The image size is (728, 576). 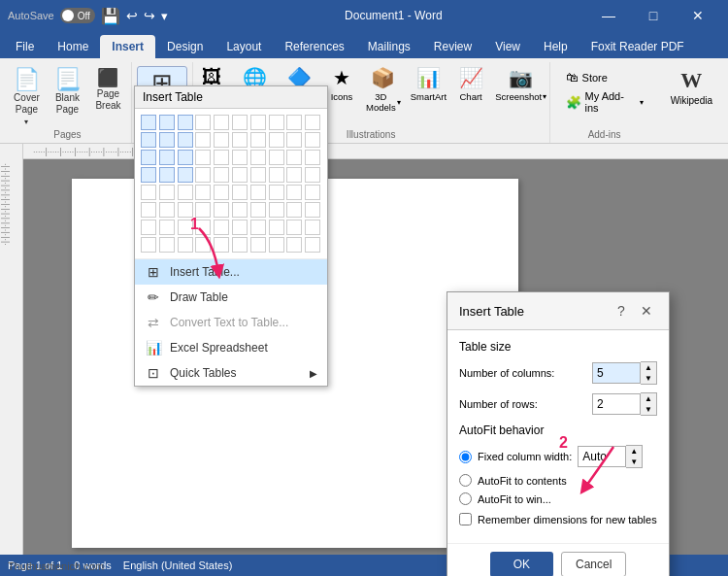 I want to click on grid-cell-r5-c6, so click(x=258, y=210).